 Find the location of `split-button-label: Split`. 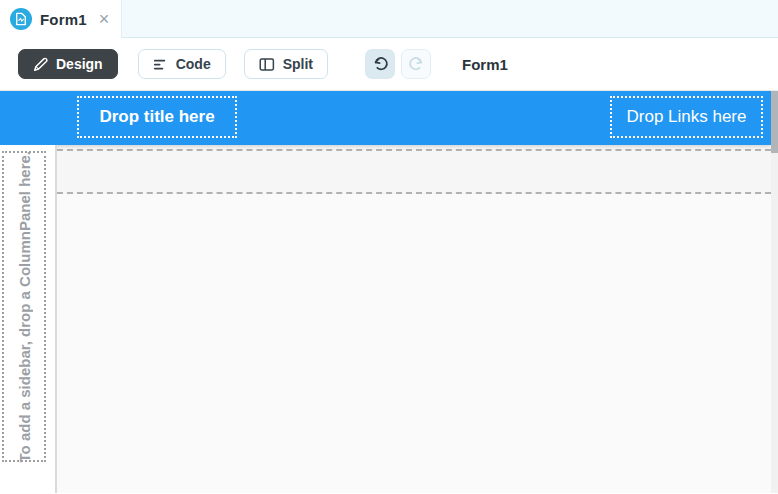

split-button-label: Split is located at coordinates (298, 64).